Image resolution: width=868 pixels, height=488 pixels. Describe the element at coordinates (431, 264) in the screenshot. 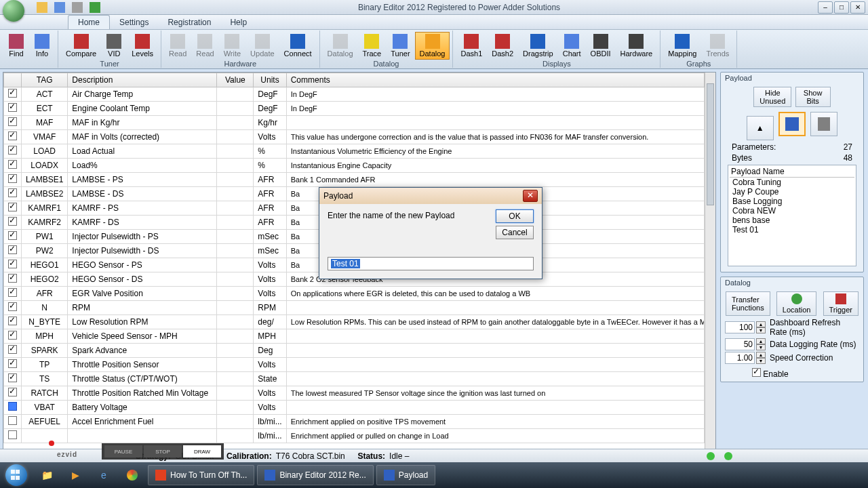

I see `payload-name-input: Test 01` at that location.